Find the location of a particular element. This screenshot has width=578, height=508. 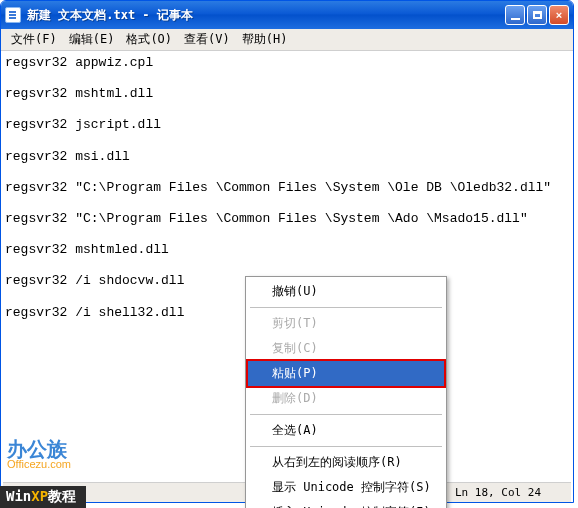

minimize-button is located at coordinates (515, 15).